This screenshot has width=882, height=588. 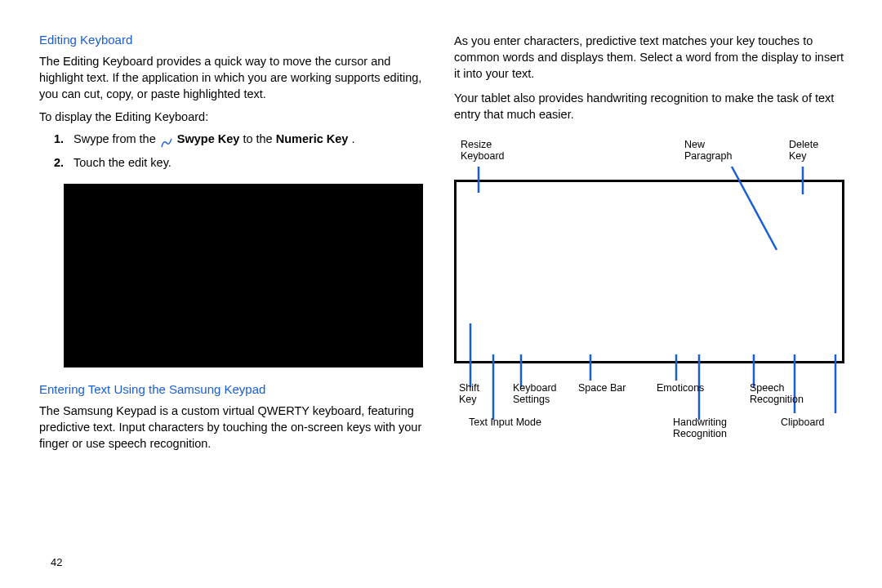 What do you see at coordinates (231, 427) in the screenshot?
I see `para-samsung-keypad: The Samsung Keypad is a custom virtual Q…` at bounding box center [231, 427].